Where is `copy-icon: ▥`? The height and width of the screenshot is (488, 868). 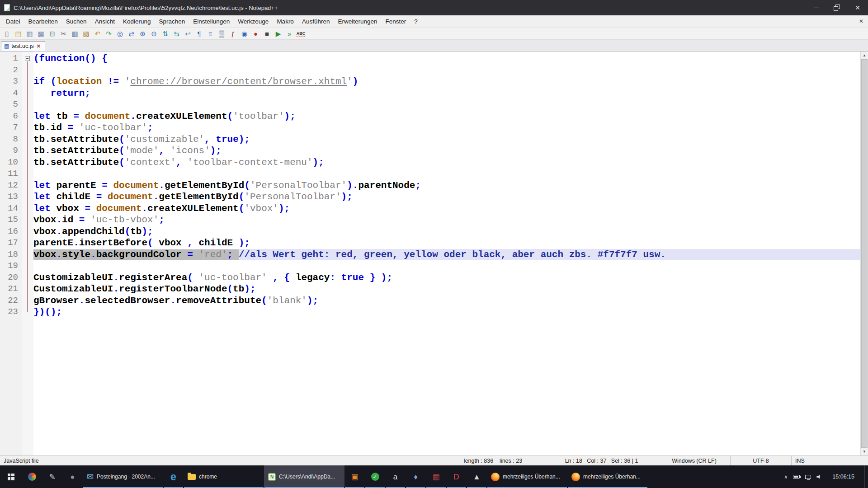 copy-icon: ▥ is located at coordinates (75, 33).